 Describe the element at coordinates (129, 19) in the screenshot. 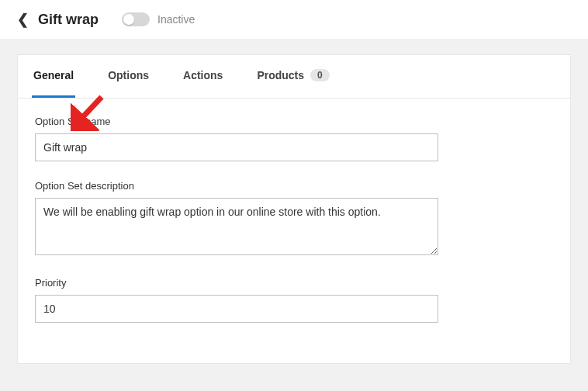

I see `toggle-knob` at that location.